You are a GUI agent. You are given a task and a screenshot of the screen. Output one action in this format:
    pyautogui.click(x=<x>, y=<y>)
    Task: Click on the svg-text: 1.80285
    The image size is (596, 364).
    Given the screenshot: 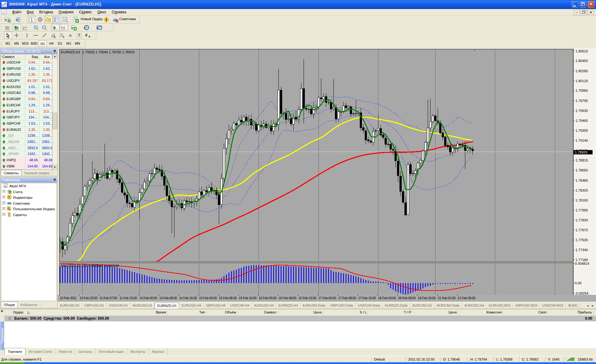 What is the action you would take?
    pyautogui.click(x=582, y=71)
    